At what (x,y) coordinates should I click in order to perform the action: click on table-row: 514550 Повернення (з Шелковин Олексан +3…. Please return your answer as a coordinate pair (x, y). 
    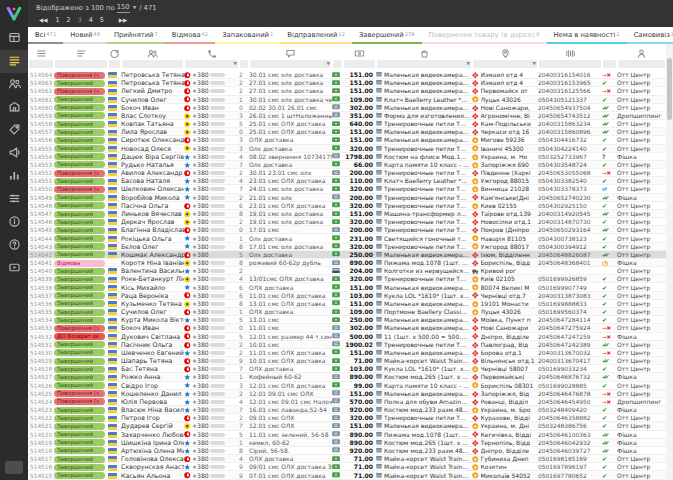
    Looking at the image, I should click on (347, 189).